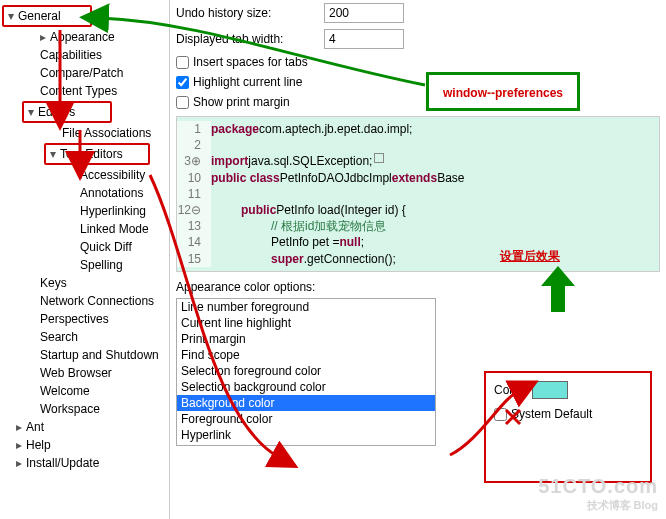 The width and height of the screenshot is (666, 519). I want to click on tree-accessibility: Accessibility, so click(84, 175).